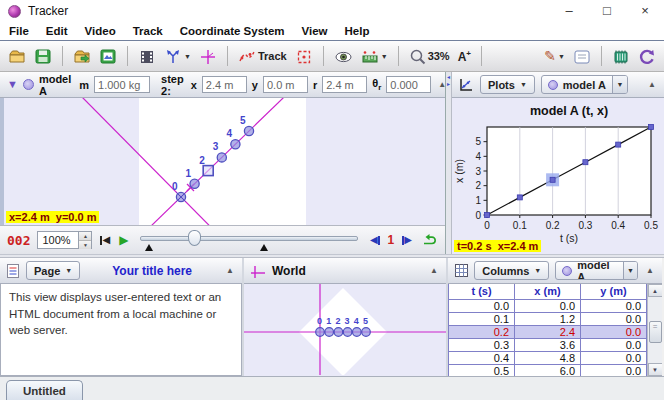 Image resolution: width=664 pixels, height=400 pixels. Describe the element at coordinates (645, 11) in the screenshot. I see `close-button: ×` at that location.